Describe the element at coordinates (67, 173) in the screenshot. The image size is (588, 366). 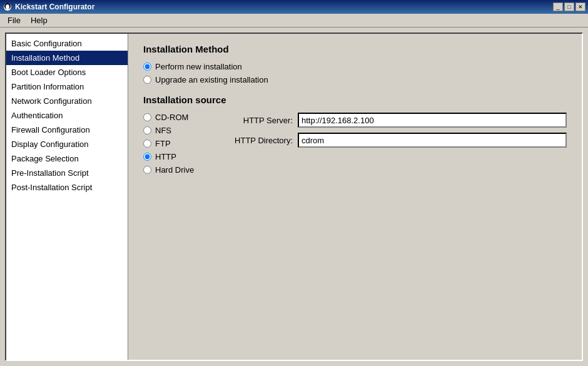
I see `sidebar-item-pre-installation-script: Pre-Installation Script` at that location.